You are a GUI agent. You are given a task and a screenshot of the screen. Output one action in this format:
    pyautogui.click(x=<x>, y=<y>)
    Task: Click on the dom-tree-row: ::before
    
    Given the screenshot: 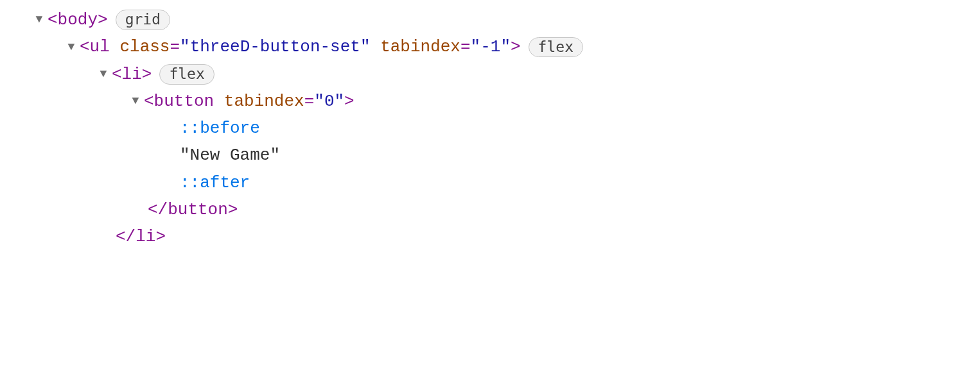 What is the action you would take?
    pyautogui.click(x=490, y=128)
    